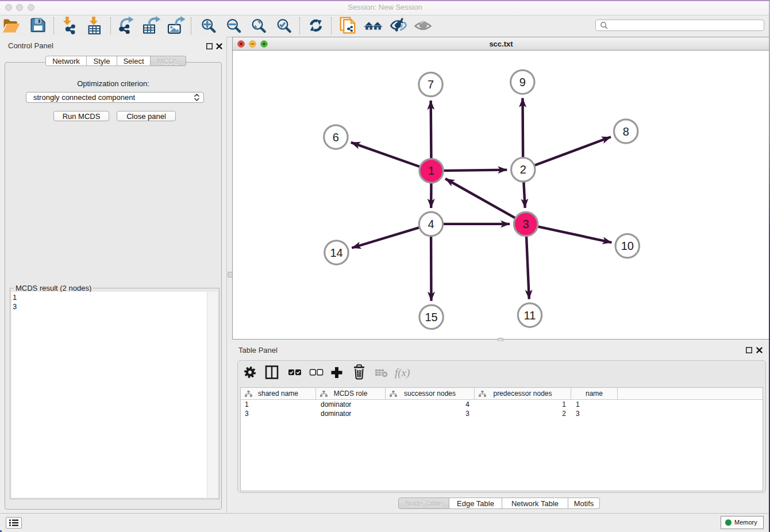 This screenshot has width=770, height=532. What do you see at coordinates (626, 132) in the screenshot?
I see `svg-text: 8` at bounding box center [626, 132].